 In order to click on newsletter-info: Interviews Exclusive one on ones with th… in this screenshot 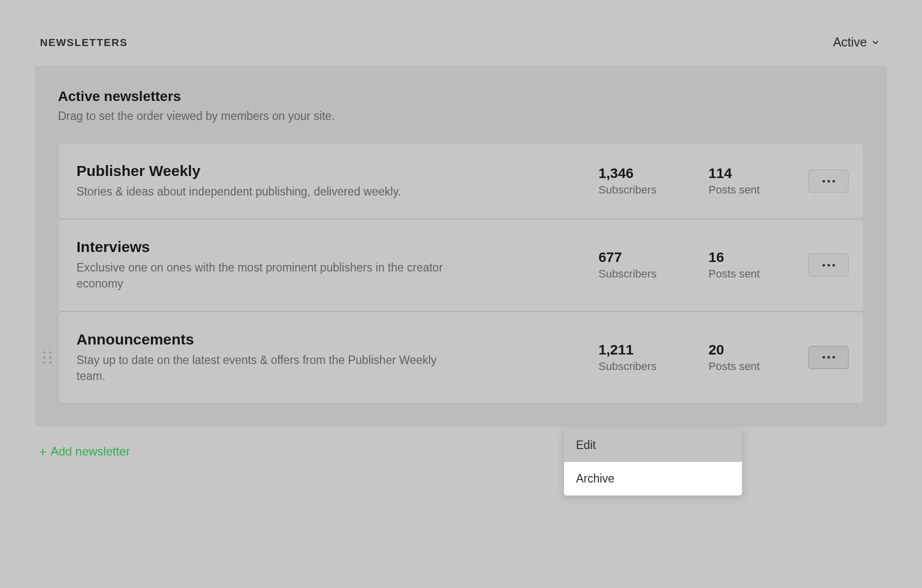, I will do `click(338, 265)`.